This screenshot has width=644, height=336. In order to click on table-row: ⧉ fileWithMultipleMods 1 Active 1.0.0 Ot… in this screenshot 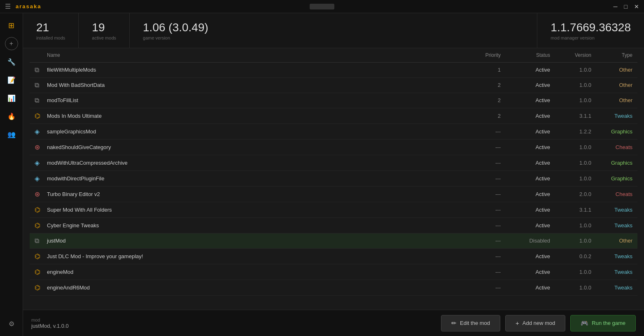, I will do `click(334, 70)`.